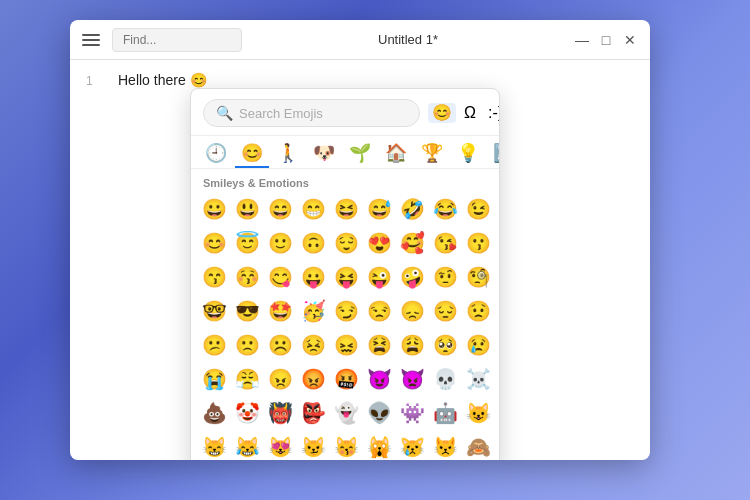 This screenshot has height=500, width=750. What do you see at coordinates (478, 243) in the screenshot?
I see `emoji-cell: 😗` at bounding box center [478, 243].